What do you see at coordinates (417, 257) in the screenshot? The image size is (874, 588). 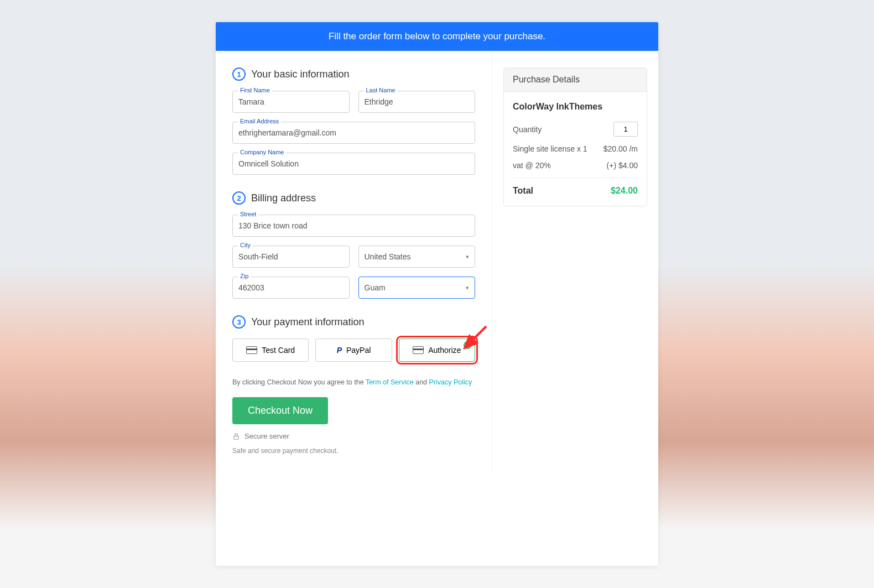 I see `country-select: United States ▾` at bounding box center [417, 257].